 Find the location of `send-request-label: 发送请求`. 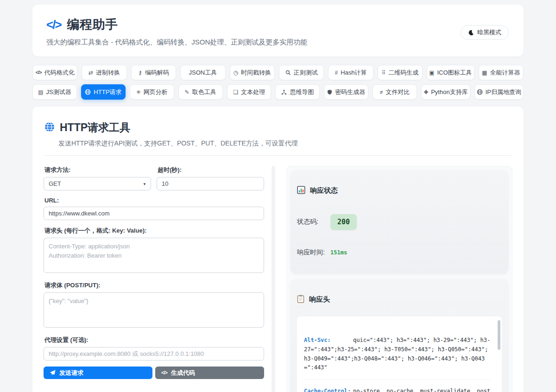

send-request-label: 发送请求 is located at coordinates (71, 373).